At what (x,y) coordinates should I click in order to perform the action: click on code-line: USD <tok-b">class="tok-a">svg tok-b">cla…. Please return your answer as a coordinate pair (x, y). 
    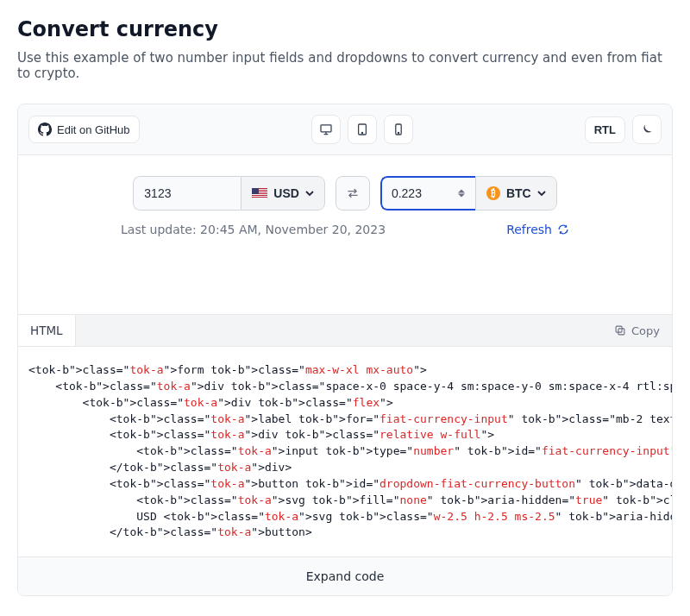
    Looking at the image, I should click on (345, 518).